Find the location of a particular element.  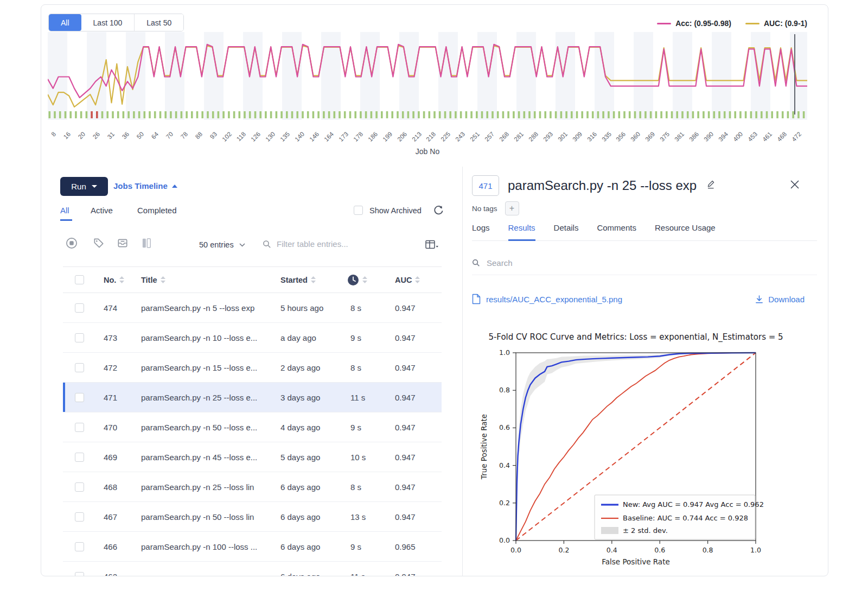

tab-all: All is located at coordinates (65, 211).